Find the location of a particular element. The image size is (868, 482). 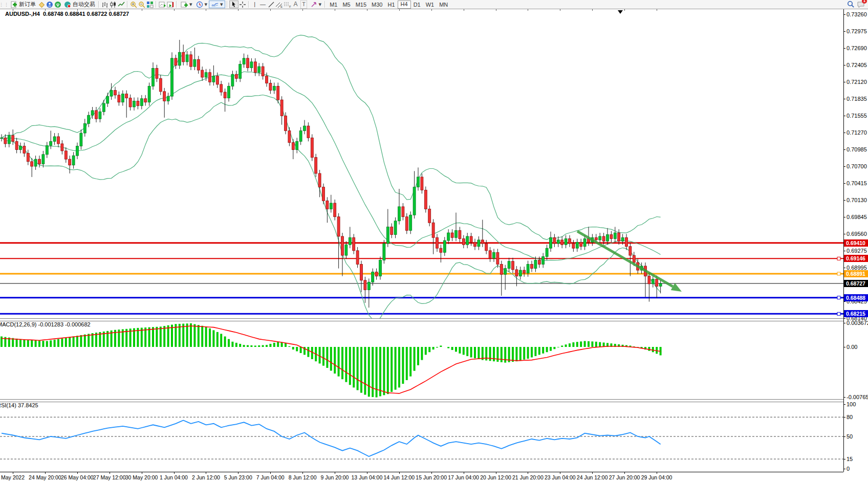

macd-tick is located at coordinates (844, 323).